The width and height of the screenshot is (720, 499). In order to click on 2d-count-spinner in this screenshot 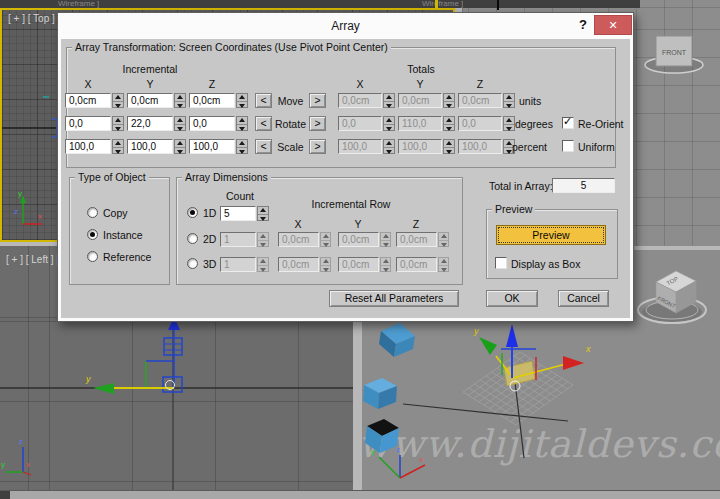, I will do `click(263, 240)`.